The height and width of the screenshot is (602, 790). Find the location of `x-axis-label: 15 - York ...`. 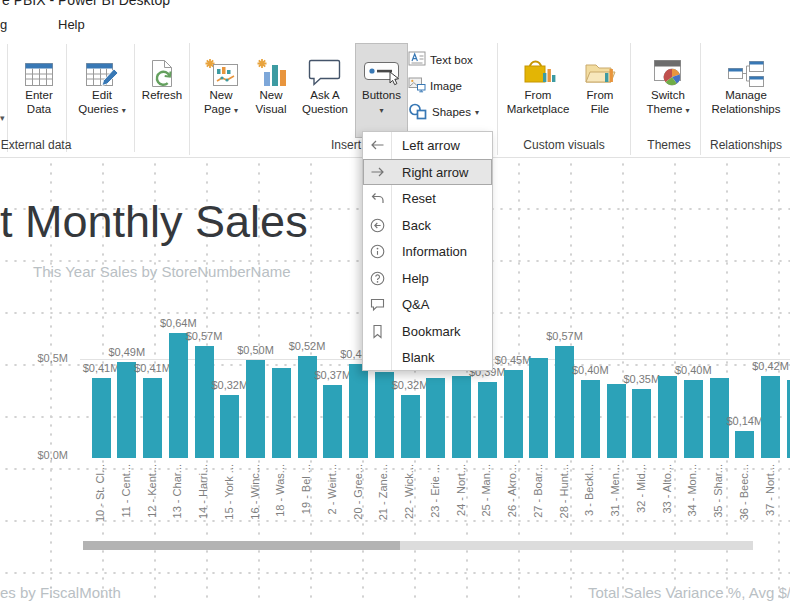

x-axis-label: 15 - York ... is located at coordinates (229, 492).